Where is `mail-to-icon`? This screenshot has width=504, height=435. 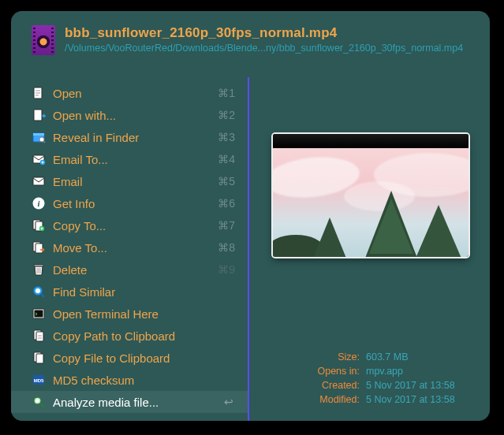 mail-to-icon is located at coordinates (39, 159).